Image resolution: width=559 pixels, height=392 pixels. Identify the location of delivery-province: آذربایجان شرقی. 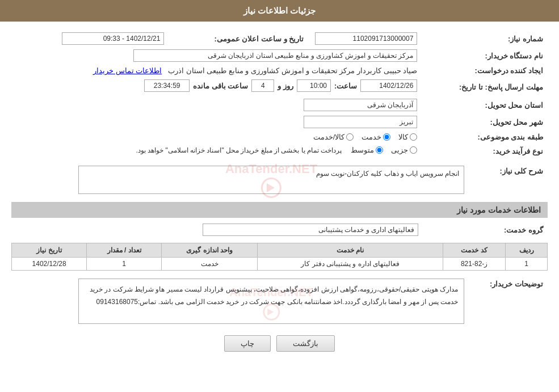
(360, 105).